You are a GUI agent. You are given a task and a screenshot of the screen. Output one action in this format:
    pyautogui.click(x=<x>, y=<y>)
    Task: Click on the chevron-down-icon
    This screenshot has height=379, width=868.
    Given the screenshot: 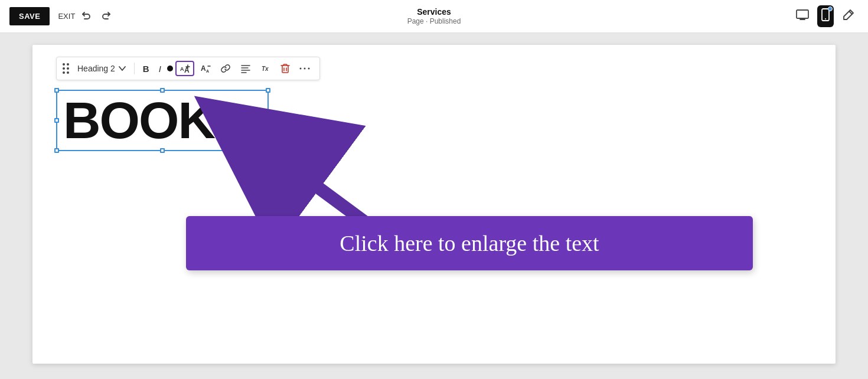 What is the action you would take?
    pyautogui.click(x=122, y=68)
    